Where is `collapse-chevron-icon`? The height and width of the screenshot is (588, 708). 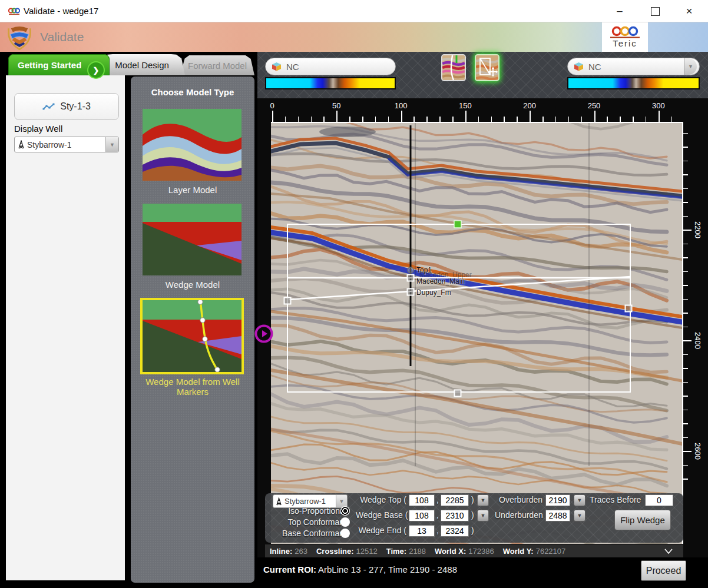
collapse-chevron-icon is located at coordinates (669, 551).